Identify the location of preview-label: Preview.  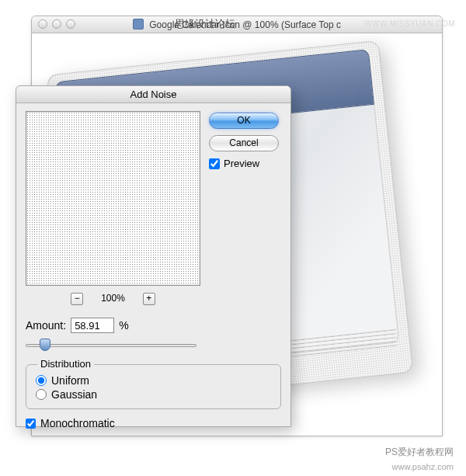
(242, 163).